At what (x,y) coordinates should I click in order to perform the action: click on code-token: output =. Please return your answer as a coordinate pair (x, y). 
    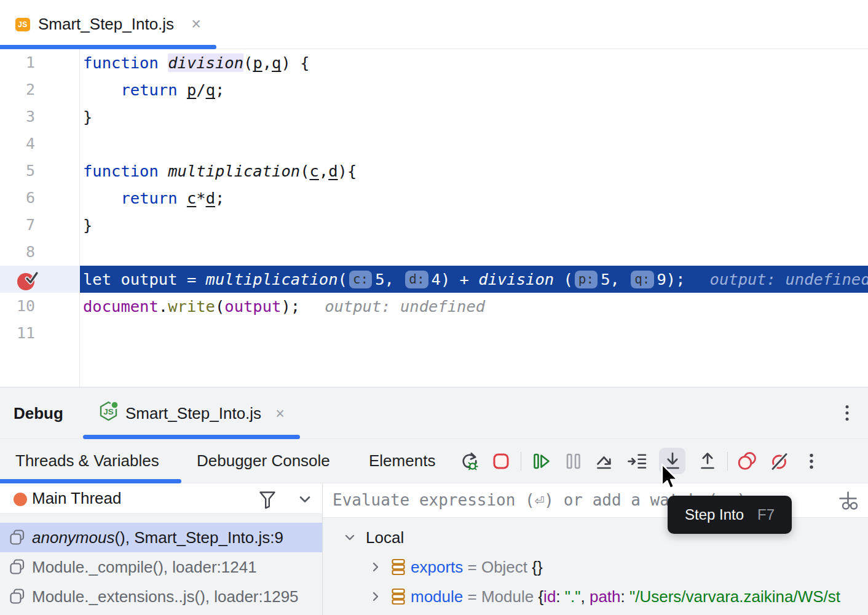
    Looking at the image, I should click on (159, 279).